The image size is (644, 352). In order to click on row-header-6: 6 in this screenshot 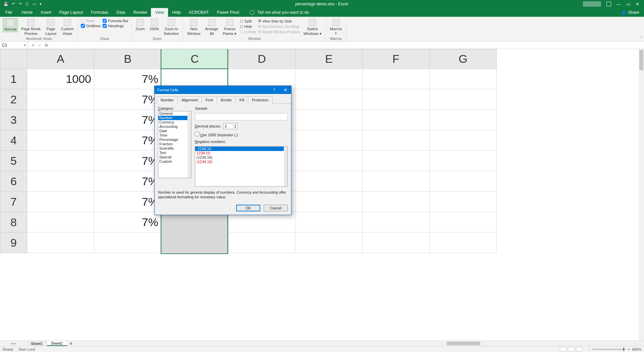, I will do `click(14, 181)`.